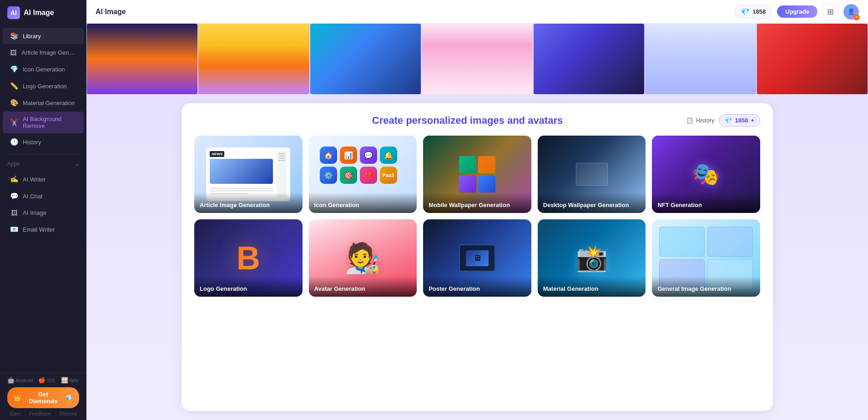 Image resolution: width=868 pixels, height=420 pixels. What do you see at coordinates (43, 154) in the screenshot?
I see `sidebar-divider` at bounding box center [43, 154].